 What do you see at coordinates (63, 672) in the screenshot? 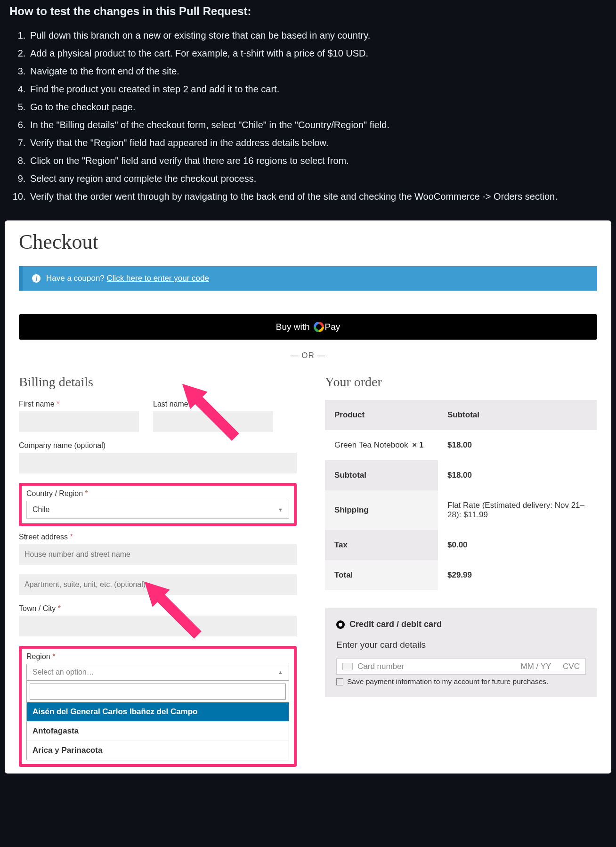
I see `region-placeholder: Select an option…` at bounding box center [63, 672].